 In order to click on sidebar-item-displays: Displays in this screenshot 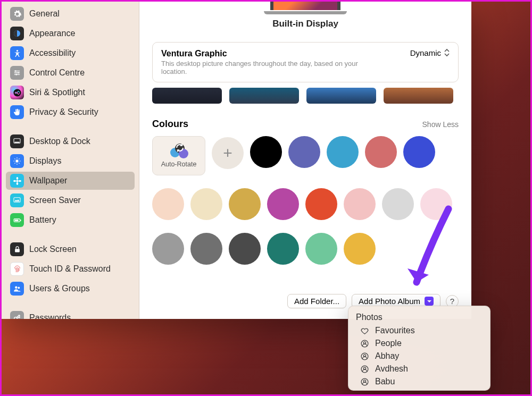, I will do `click(70, 161)`.